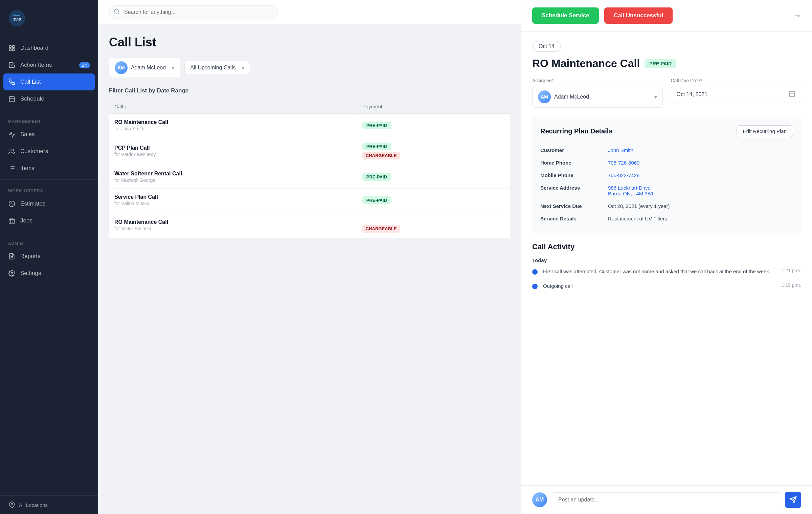 This screenshot has width=812, height=514. I want to click on admin-section-label: ADMIN, so click(49, 241).